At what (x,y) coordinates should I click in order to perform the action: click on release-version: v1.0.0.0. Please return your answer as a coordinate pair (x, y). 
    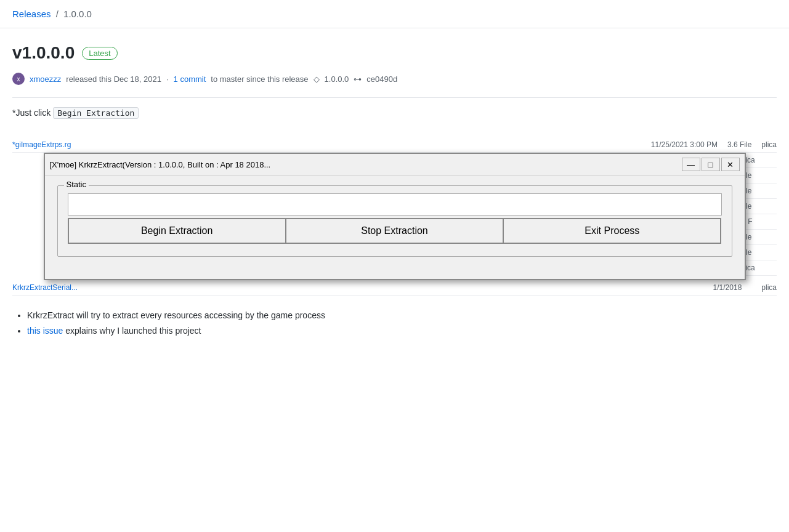
    Looking at the image, I should click on (43, 53).